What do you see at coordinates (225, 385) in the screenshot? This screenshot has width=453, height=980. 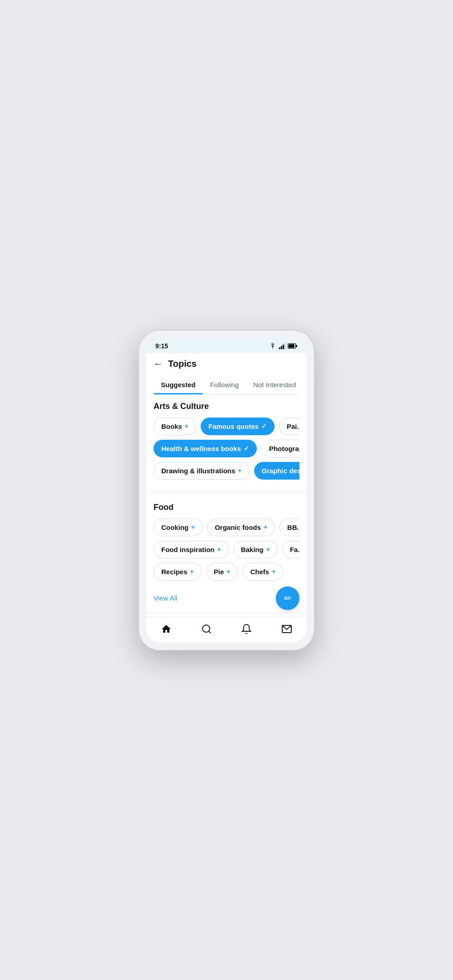 I see `tab-following: Following` at bounding box center [225, 385].